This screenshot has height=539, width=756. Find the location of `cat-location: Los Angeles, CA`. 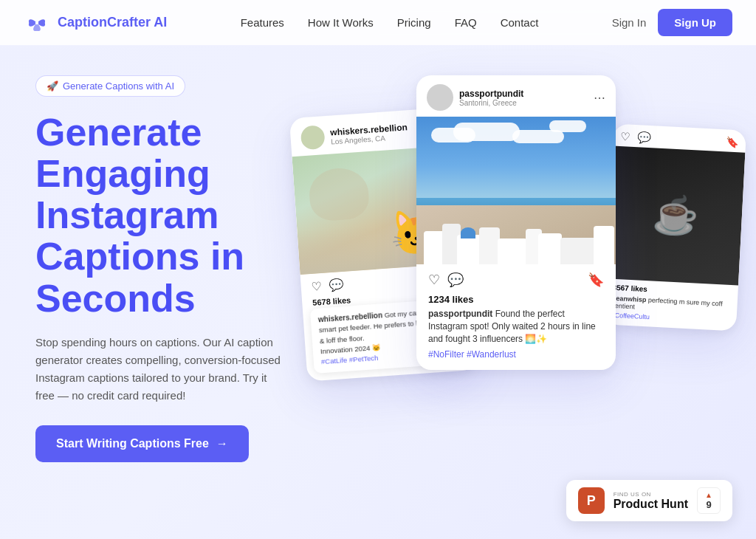

cat-location: Los Angeles, CA is located at coordinates (369, 139).